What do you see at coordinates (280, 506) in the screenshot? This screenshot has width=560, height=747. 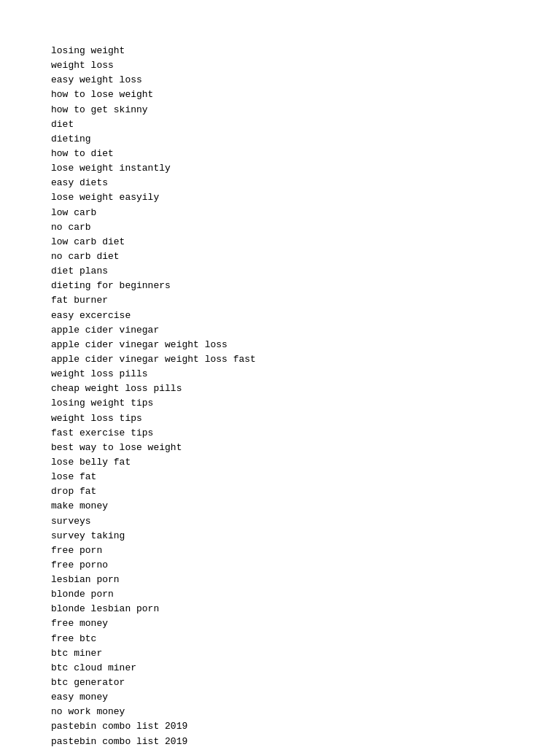 I see `list-item: make money` at bounding box center [280, 506].